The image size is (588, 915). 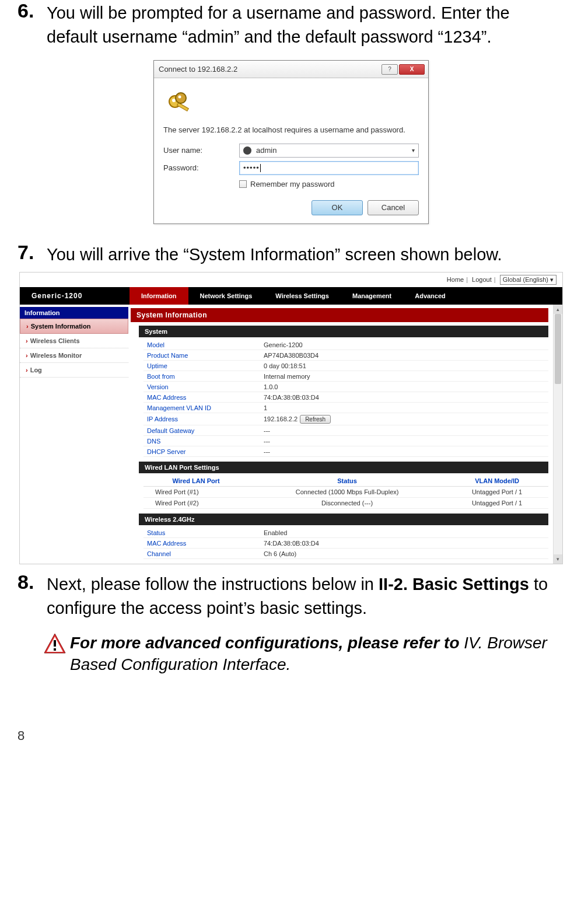 I want to click on main-nav: Generic-1200 Information Network Setting…, so click(x=291, y=296).